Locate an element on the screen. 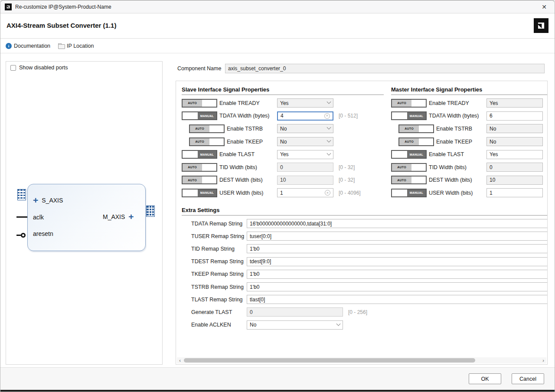 Image resolution: width=555 pixels, height=392 pixels. ip-header: AXI4-Stream Subset Converter (1.1) is located at coordinates (278, 26).